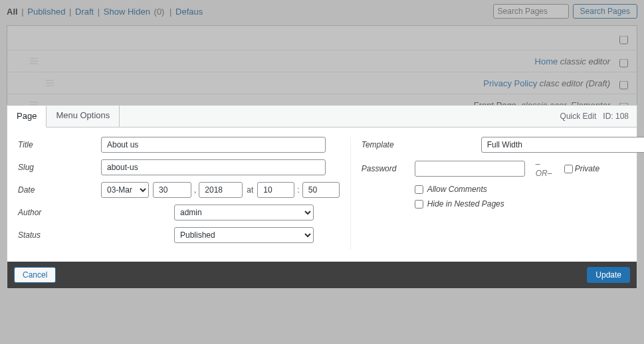  Describe the element at coordinates (172, 190) in the screenshot. I see `input-day` at that location.